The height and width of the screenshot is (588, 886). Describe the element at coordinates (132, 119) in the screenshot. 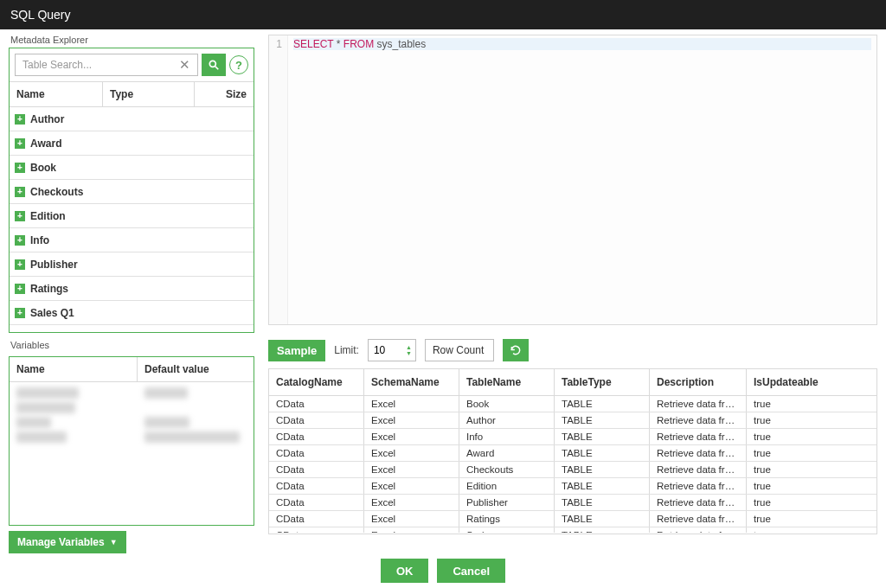

I see `tree-item: +Author` at that location.